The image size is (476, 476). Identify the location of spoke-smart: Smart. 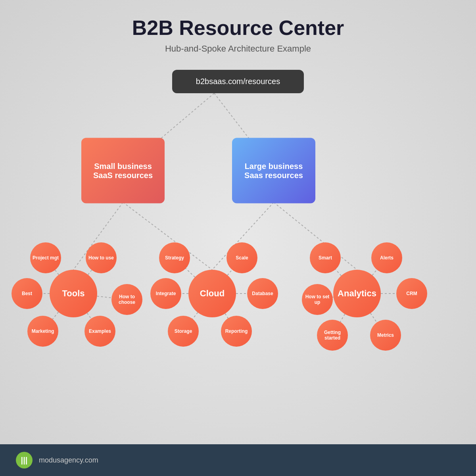
(325, 258).